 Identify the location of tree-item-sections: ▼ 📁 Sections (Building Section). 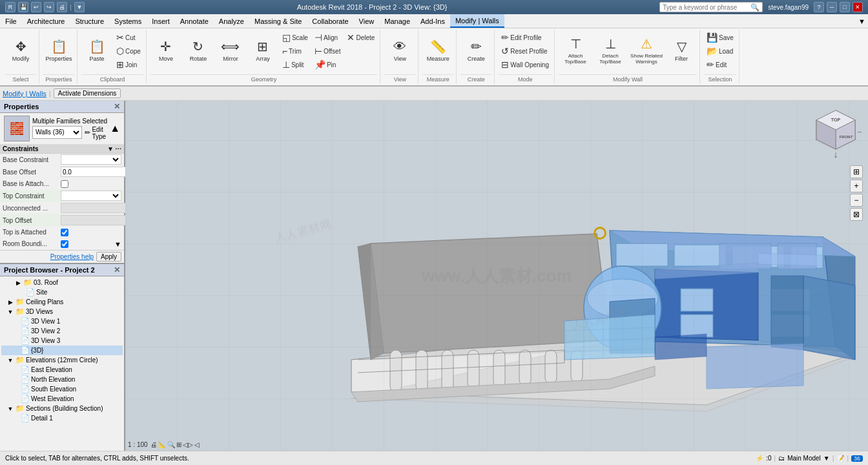
(62, 408).